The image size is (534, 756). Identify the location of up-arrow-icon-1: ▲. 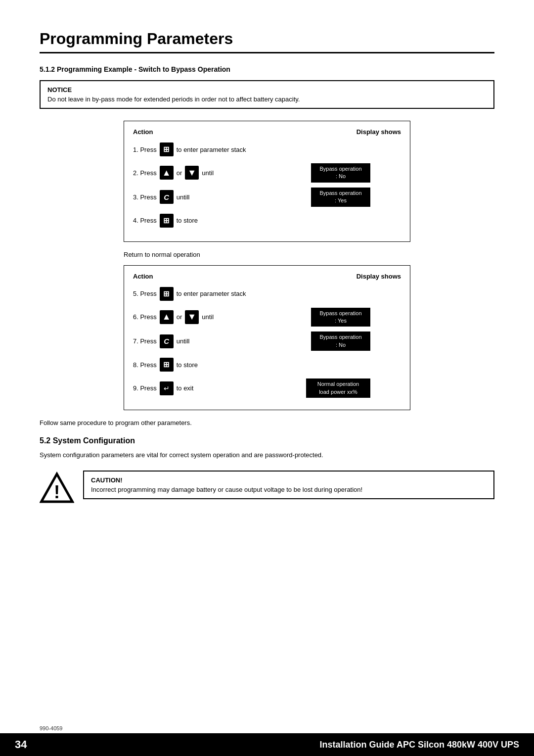
(167, 173).